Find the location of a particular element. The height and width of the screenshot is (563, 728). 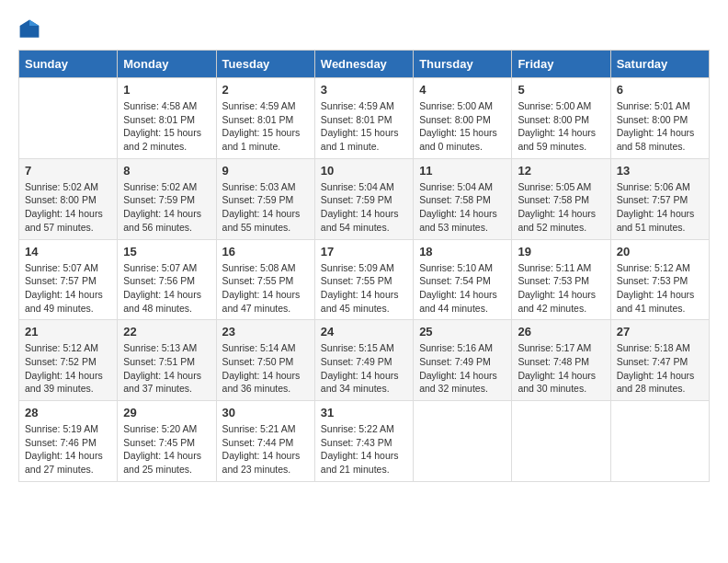

sunset-text: Sunset: 7:56 PM is located at coordinates (159, 281).